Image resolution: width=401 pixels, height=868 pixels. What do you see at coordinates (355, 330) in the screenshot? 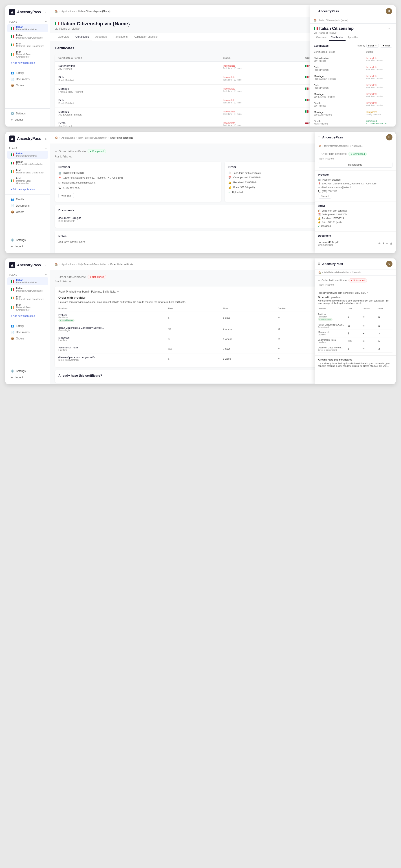
I see `mini-providers-table-3: Provider Fees Contact Order Pratiche Fac…` at bounding box center [355, 330].